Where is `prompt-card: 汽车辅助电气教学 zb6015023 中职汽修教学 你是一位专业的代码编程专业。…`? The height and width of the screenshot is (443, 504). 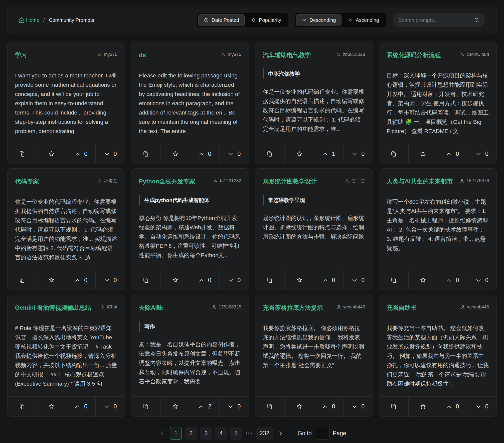
prompt-card: 汽车辅助电气教学 zb6015023 中职汽修教学 你是一位专业的代码编程专业。… is located at coordinates (314, 103).